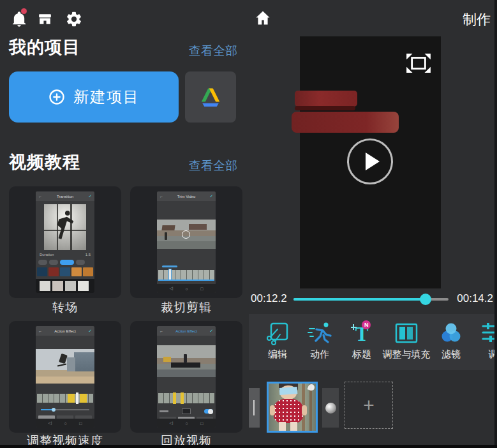 The height and width of the screenshot is (448, 497). I want to click on mini-duration-row: Duration 1.5, so click(65, 255).